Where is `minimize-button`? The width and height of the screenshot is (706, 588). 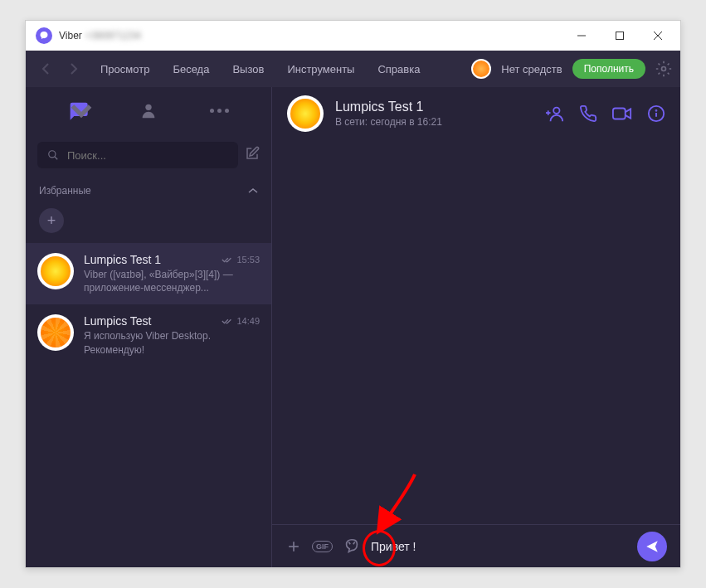 minimize-button is located at coordinates (582, 36).